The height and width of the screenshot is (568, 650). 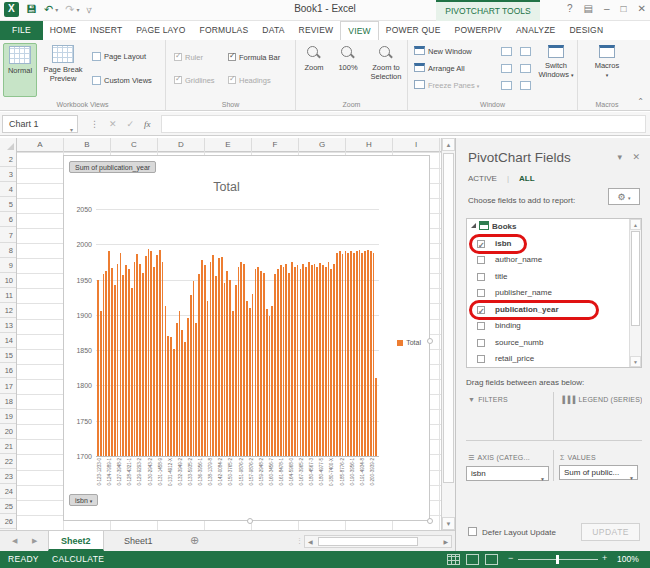 I want to click on tab-data: DATA, so click(x=273, y=30).